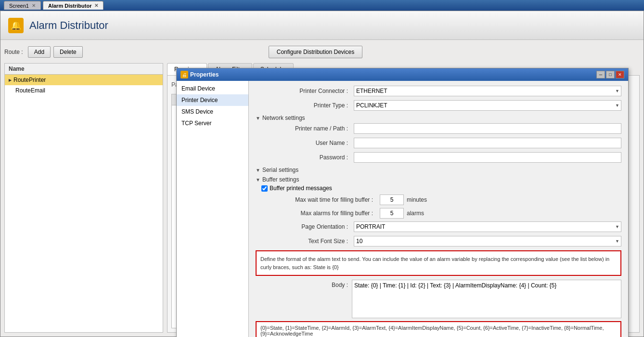  Describe the element at coordinates (438, 180) in the screenshot. I see `buffer-settings-header: ▼ Buffer settings` at that location.